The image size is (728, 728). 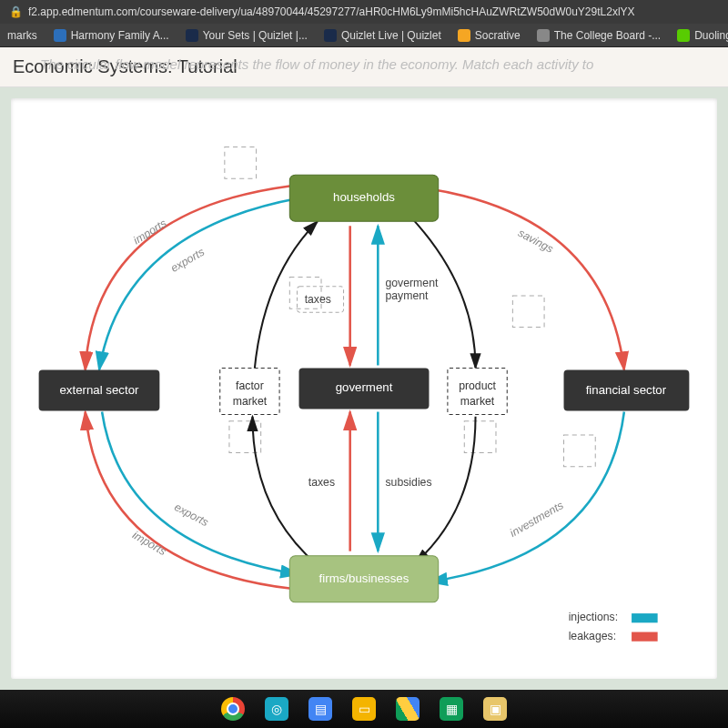 What do you see at coordinates (644, 618) in the screenshot?
I see `legend-injections-swatch` at bounding box center [644, 618].